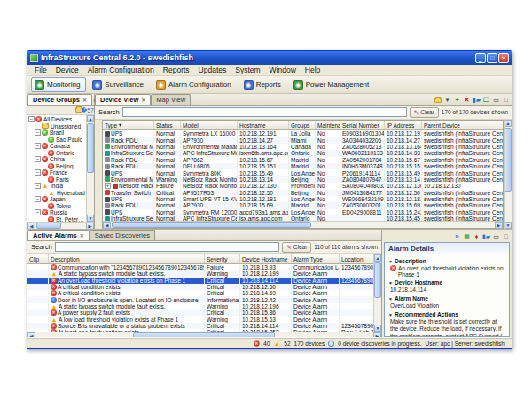  What do you see at coordinates (403, 125) in the screenshot?
I see `device-column-header-7: IP Address` at bounding box center [403, 125].